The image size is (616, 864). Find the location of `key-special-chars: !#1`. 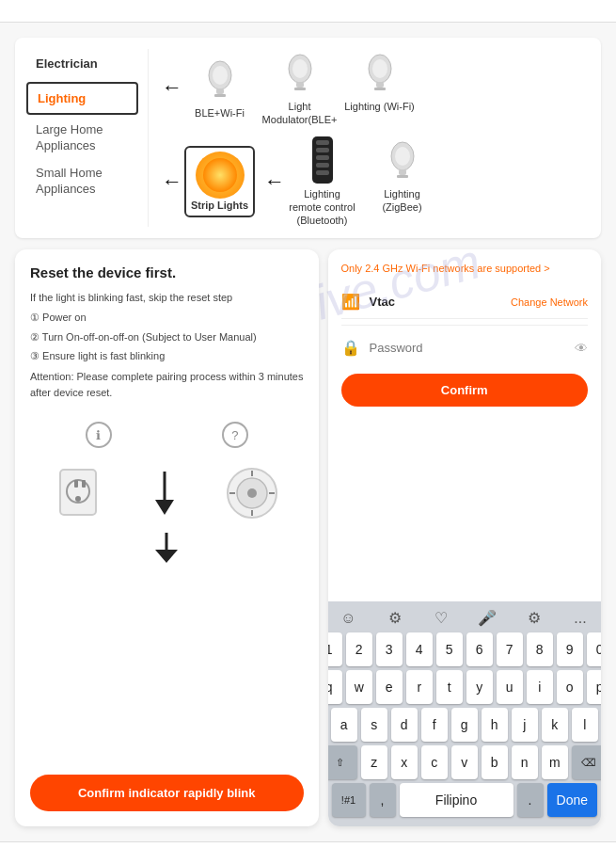

key-special-chars: !#1 is located at coordinates (349, 800).